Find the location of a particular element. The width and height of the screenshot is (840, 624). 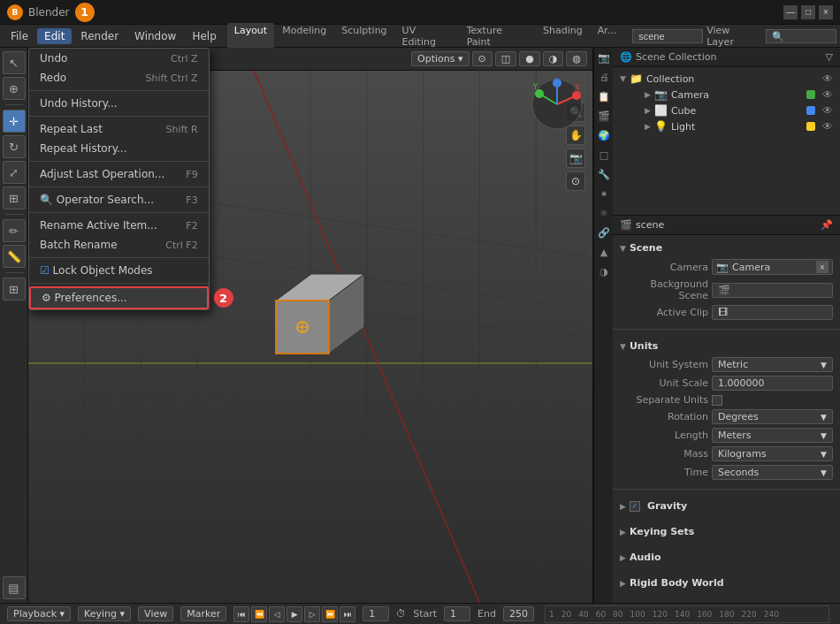

light-visibility: 👁 is located at coordinates (828, 126).